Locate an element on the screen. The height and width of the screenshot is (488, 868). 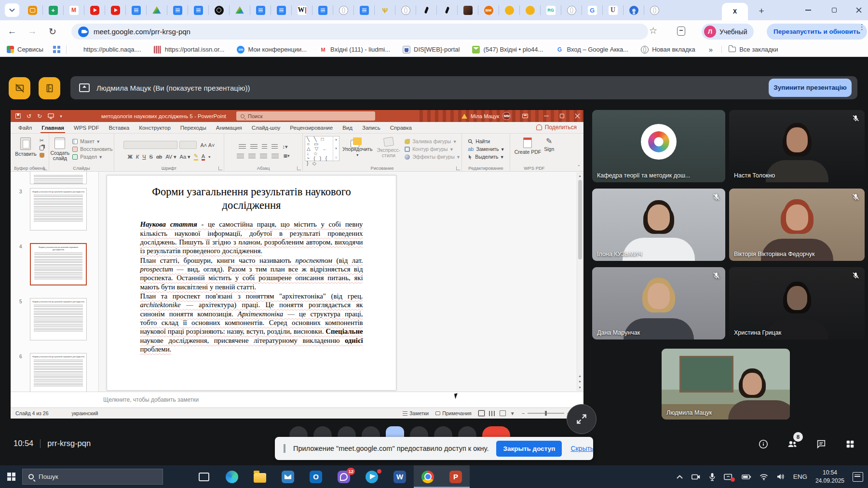
profile-chip: Л Учебный is located at coordinates (728, 32).